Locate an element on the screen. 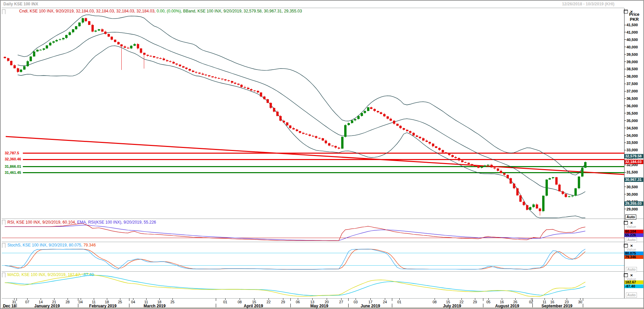 This screenshot has width=644, height=309. macd-panel-controls: × is located at coordinates (630, 275).